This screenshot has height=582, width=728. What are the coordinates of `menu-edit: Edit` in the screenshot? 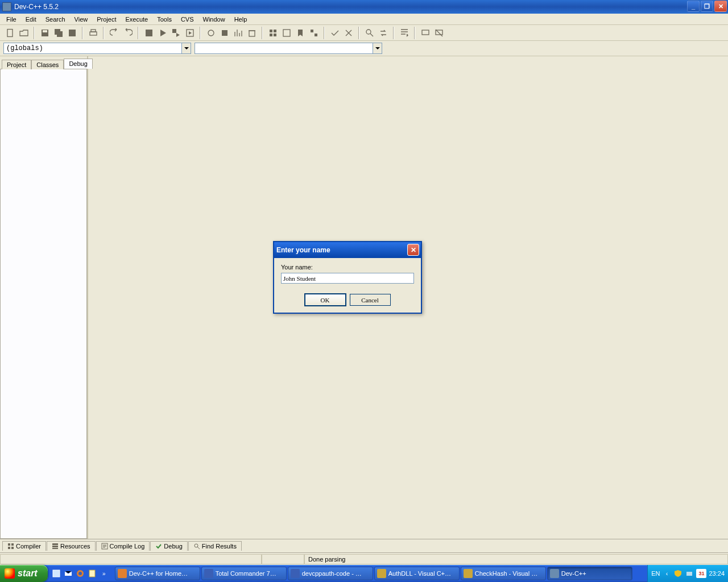 It's located at (31, 19).